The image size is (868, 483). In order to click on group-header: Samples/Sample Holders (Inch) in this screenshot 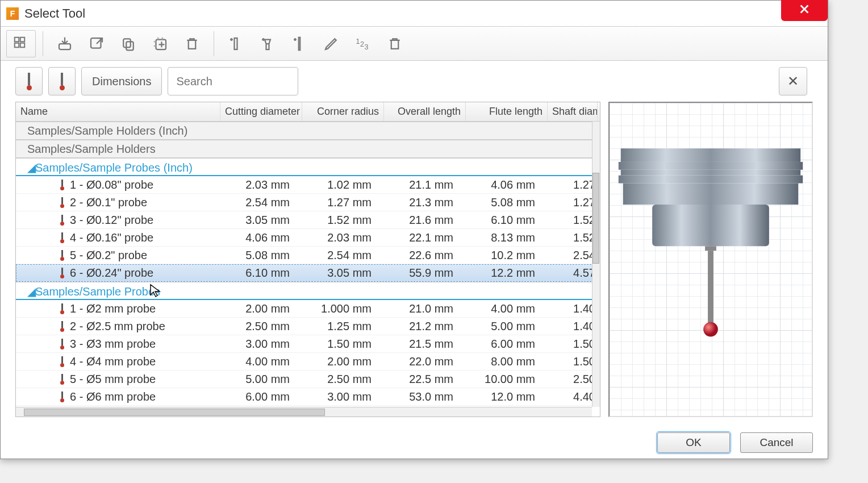, I will do `click(308, 131)`.